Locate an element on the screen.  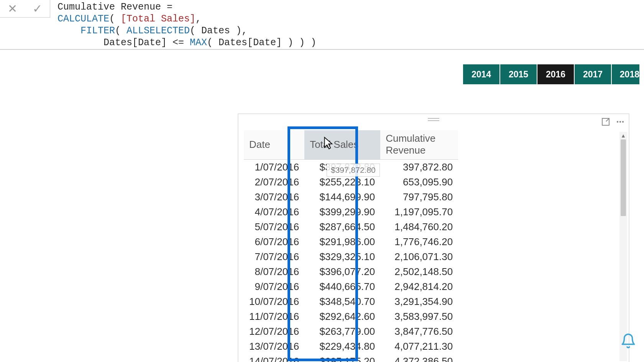
formula-text: Cumulative Revenue = CALCULATE( [Total S… is located at coordinates (187, 25).